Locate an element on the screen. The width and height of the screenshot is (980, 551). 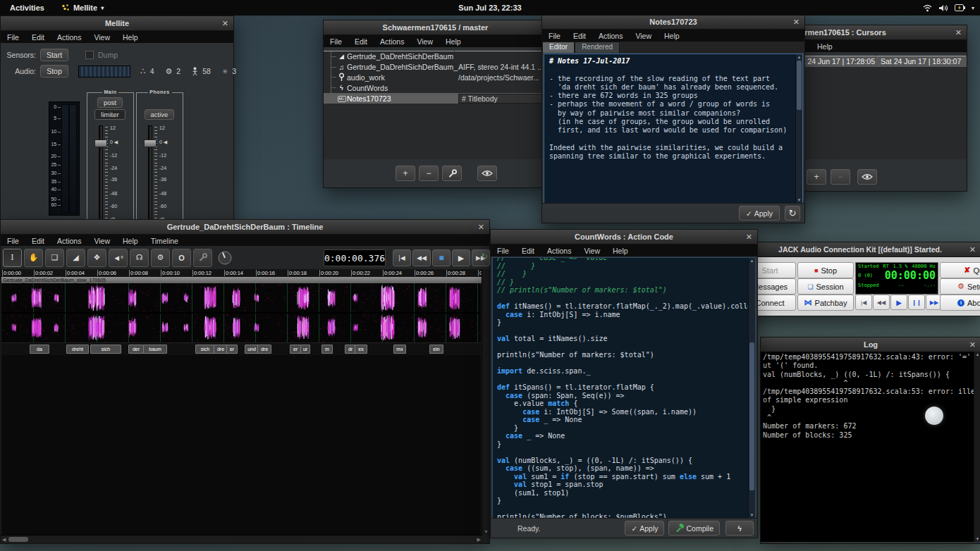
table-row: ◢Gertrude_DaDrehtSichDerBaum is located at coordinates (436, 56).